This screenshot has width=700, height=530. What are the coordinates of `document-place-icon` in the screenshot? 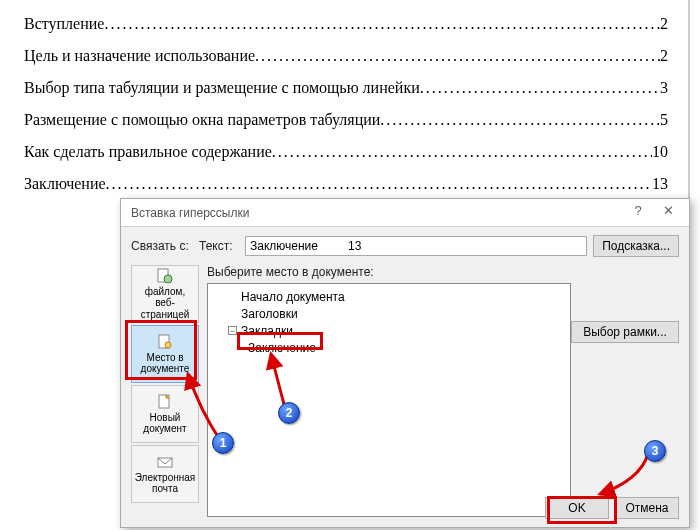 It's located at (165, 342).